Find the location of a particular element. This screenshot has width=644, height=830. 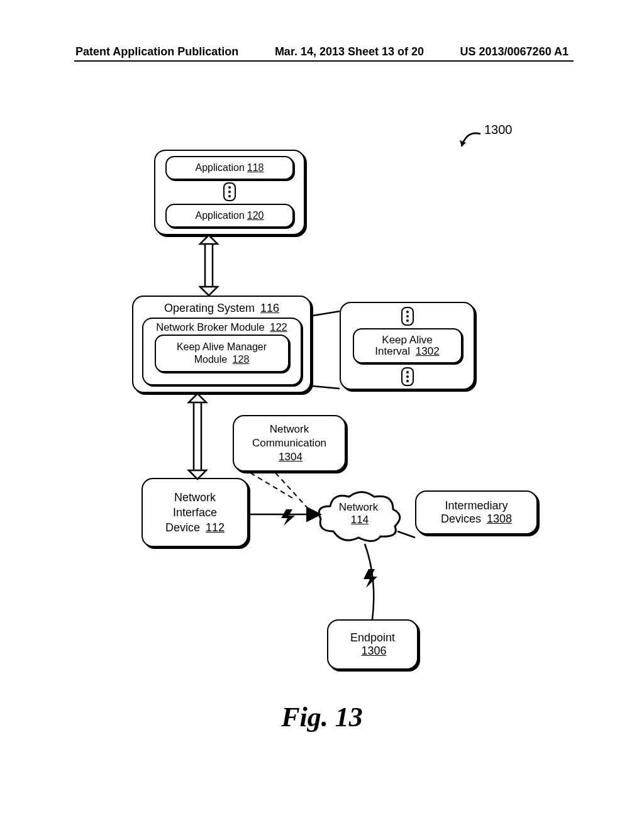

kai-line1: Keep Alive is located at coordinates (407, 340).